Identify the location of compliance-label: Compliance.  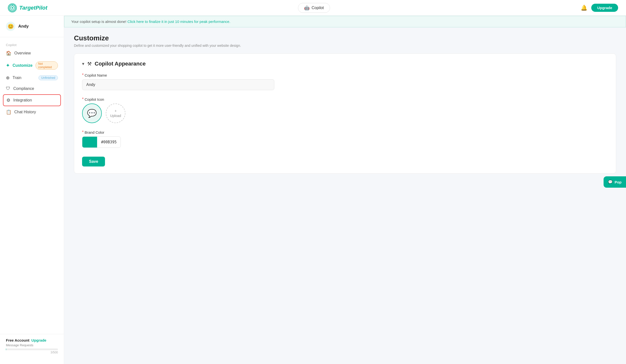
(36, 89).